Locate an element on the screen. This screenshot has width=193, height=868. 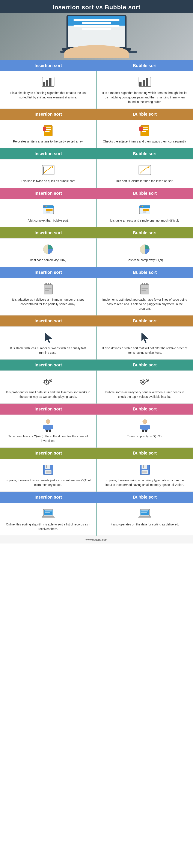
insertion-content-4: A bit complex than bubble sort. is located at coordinates (48, 213).